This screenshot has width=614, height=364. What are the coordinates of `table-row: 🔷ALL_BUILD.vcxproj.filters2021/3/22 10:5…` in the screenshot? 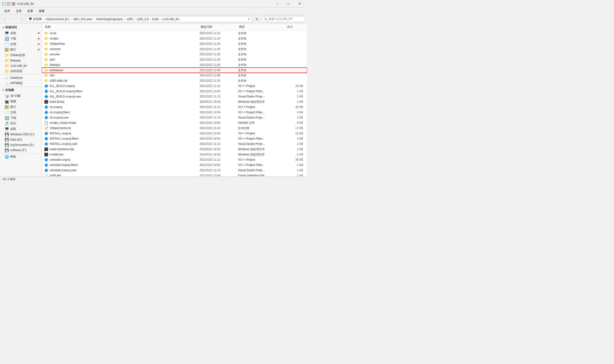 It's located at (174, 91).